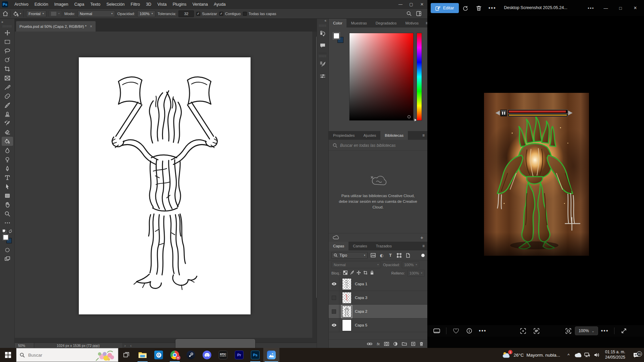 This screenshot has height=362, width=644. What do you see at coordinates (423, 246) in the screenshot?
I see `panel-menu-icon: ≡` at bounding box center [423, 246].